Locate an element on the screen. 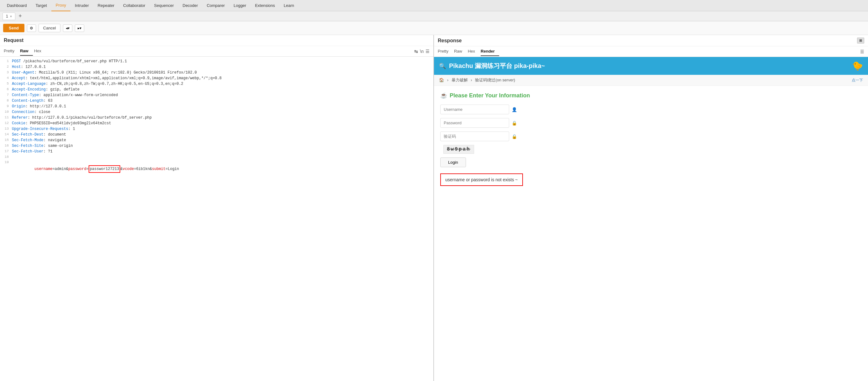  request-line: 11Referer: http://127.0.0.1/pikachu/vul/… is located at coordinates (217, 118).